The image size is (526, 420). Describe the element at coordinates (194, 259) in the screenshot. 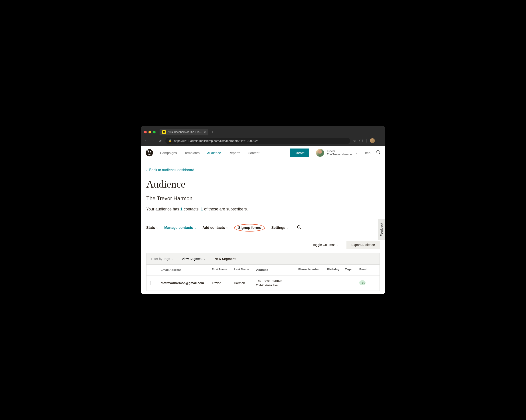

I see `view-segment: View Segment ⌵` at that location.